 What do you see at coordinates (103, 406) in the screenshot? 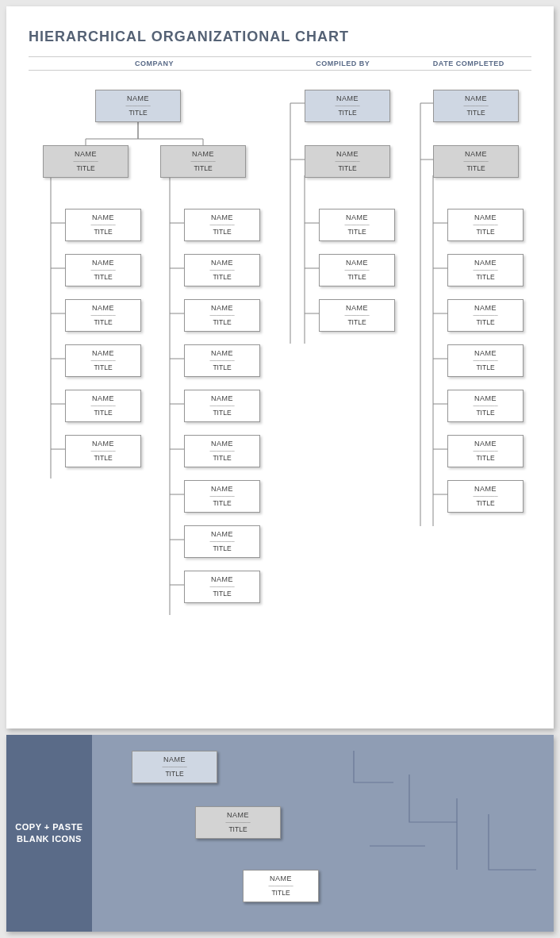
I see `node-a-left-5: NAME––––––––TITLE` at bounding box center [103, 406].